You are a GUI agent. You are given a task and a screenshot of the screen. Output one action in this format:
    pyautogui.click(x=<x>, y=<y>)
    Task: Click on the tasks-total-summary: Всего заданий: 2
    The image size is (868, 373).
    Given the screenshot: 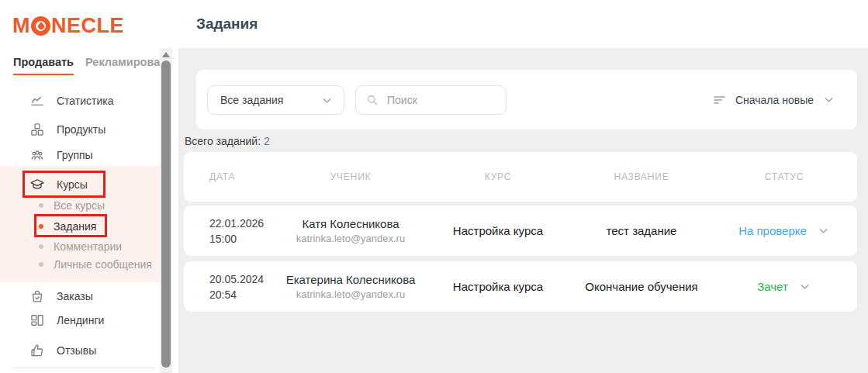 What is the action you would take?
    pyautogui.click(x=227, y=141)
    